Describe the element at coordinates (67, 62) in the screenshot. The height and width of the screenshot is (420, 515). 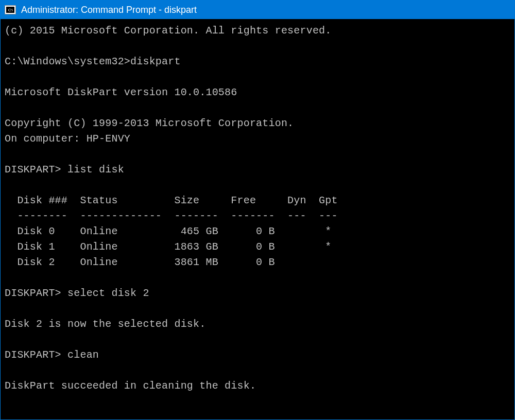
I see `prompt-path: C:\Windows\system32>` at that location.